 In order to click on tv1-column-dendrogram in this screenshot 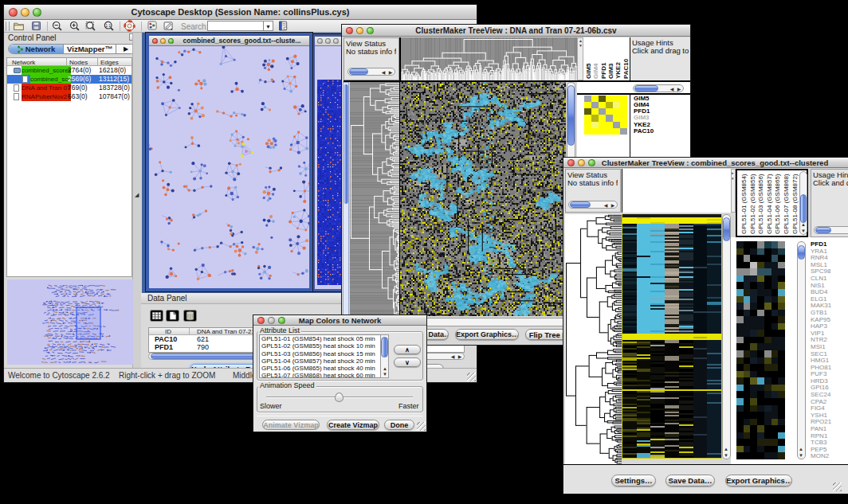, I will do `click(489, 59)`.